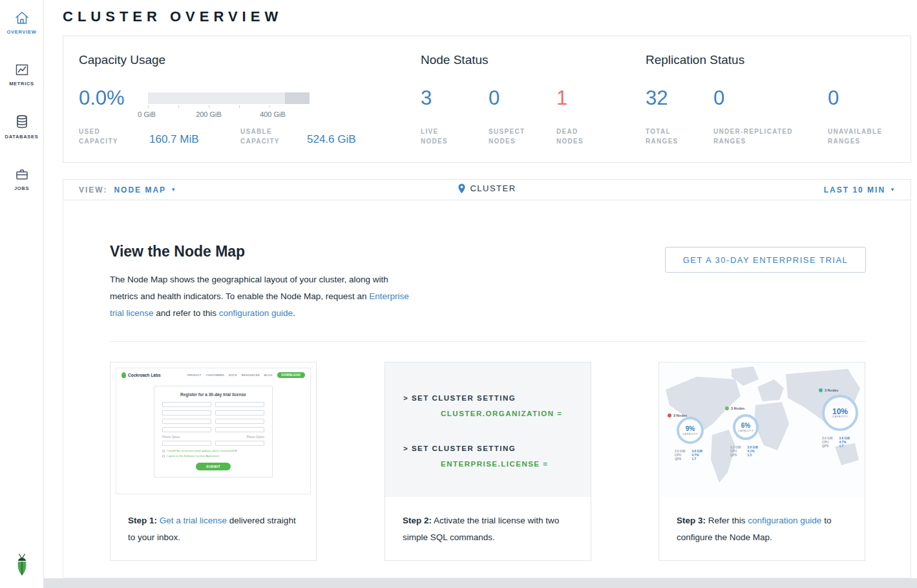 This screenshot has width=917, height=588. Describe the element at coordinates (834, 98) in the screenshot. I see `unavailable-ranges-value: 0` at that location.